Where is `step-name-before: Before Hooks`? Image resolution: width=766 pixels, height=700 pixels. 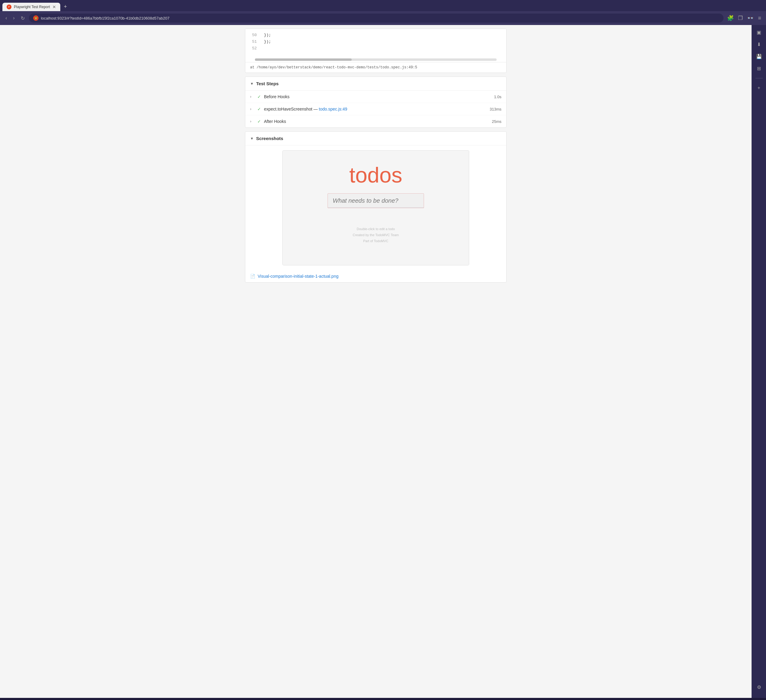
step-name-before: Before Hooks is located at coordinates (378, 96).